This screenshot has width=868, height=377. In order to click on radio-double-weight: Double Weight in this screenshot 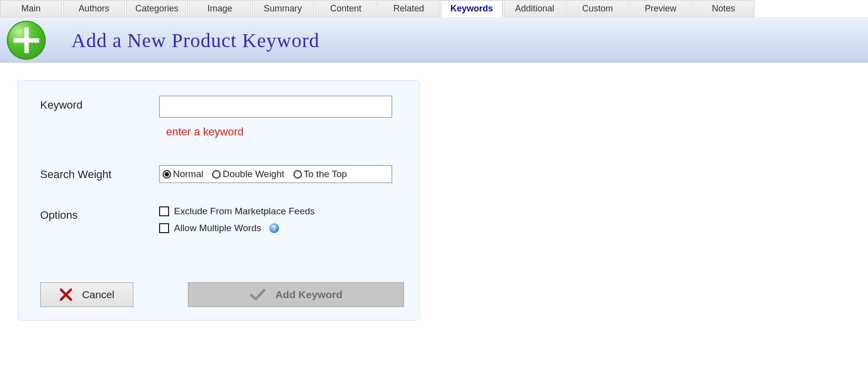, I will do `click(248, 174)`.